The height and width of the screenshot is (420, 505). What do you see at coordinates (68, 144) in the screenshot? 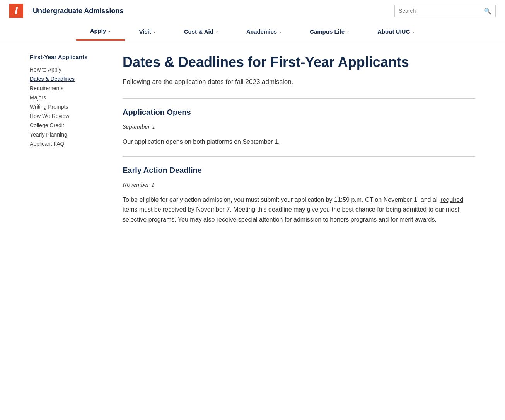
I see `sidebar-item-applicant-faq: Applicant FAQ` at bounding box center [68, 144].